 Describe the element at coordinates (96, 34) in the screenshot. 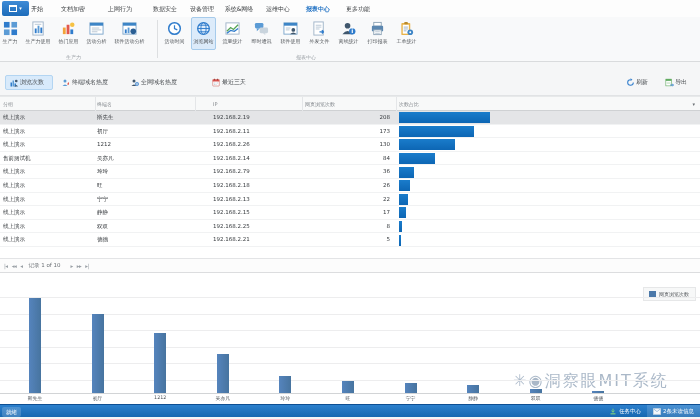

I see `ribbon-item-window-lines: 活动分析` at that location.